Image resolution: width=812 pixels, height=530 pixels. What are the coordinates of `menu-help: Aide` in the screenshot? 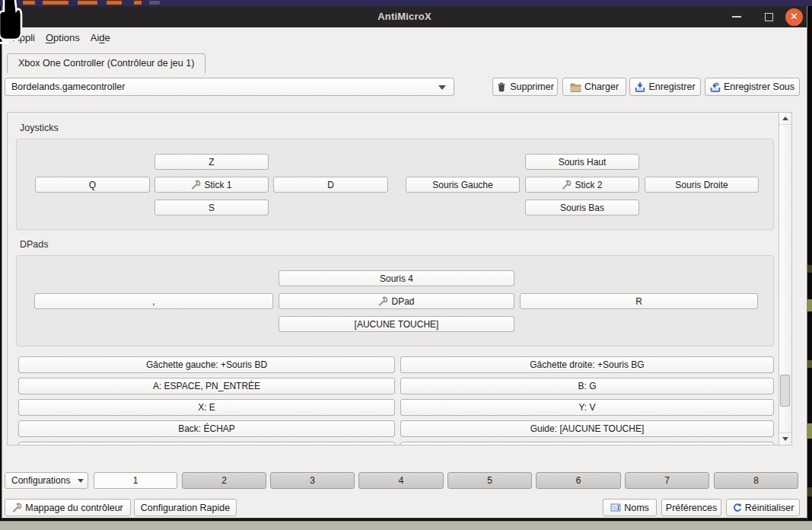 It's located at (100, 38).